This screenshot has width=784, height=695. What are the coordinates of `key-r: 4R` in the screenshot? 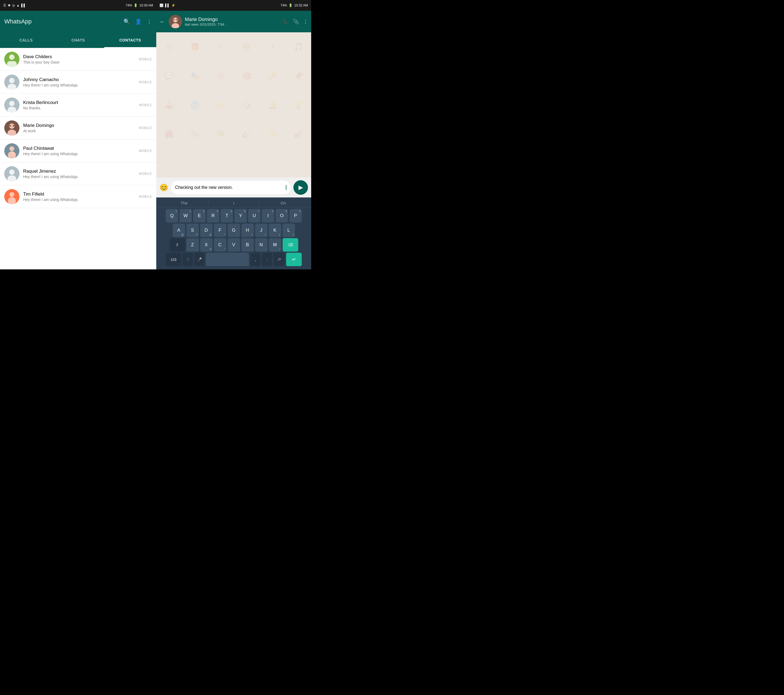 It's located at (213, 216).